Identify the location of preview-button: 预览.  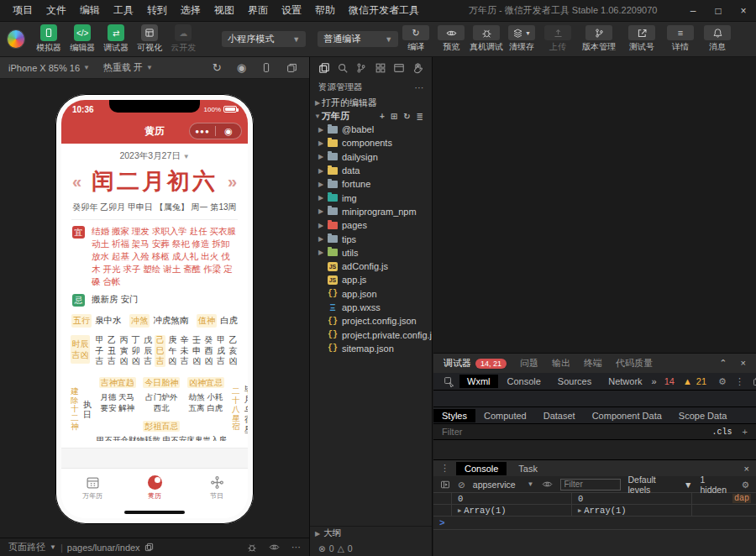
(451, 39).